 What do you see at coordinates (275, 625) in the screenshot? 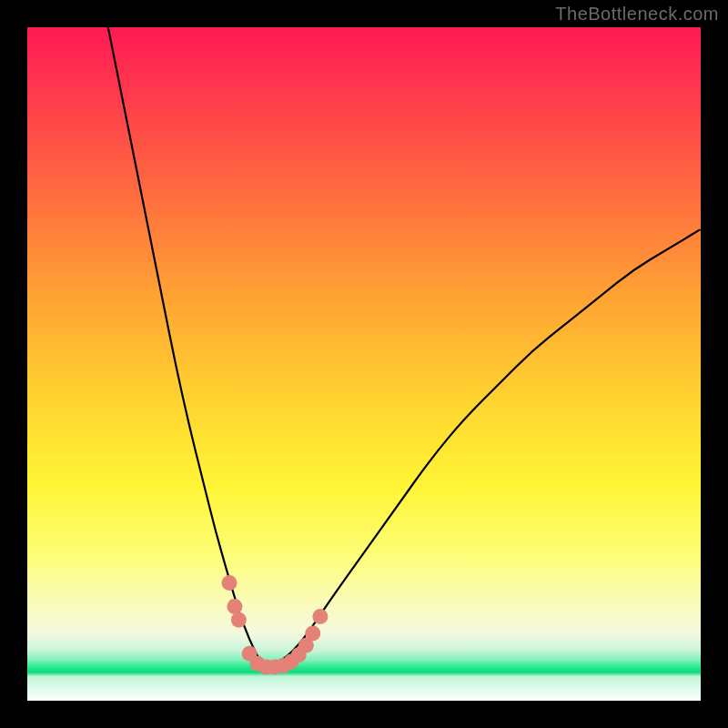
I see `marker-dots-group` at bounding box center [275, 625].